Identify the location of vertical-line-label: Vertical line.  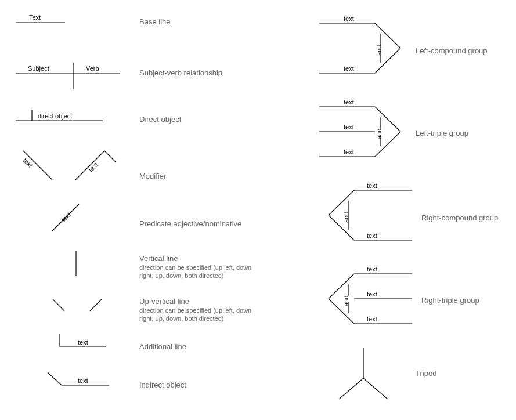
(158, 259).